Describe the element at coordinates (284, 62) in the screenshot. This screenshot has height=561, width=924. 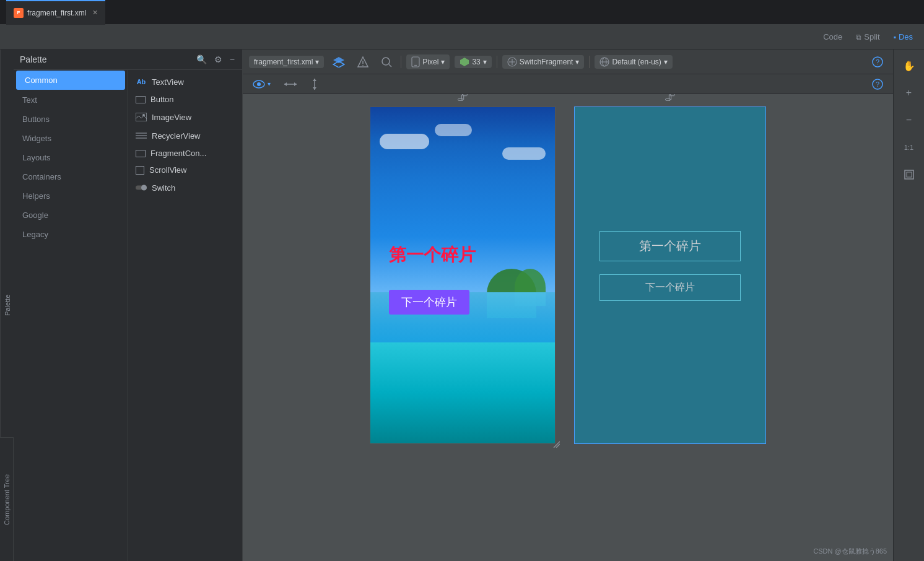
I see `file-selector-label: fragment_first.xml` at that location.